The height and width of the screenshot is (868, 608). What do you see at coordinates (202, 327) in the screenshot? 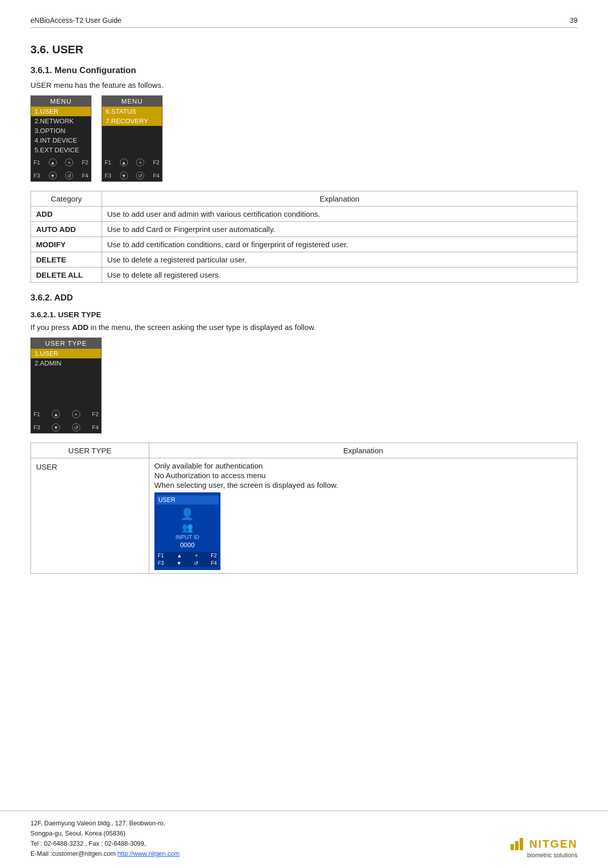
I see `add-intro-after: in the menu, the screen asking the user …` at bounding box center [202, 327].